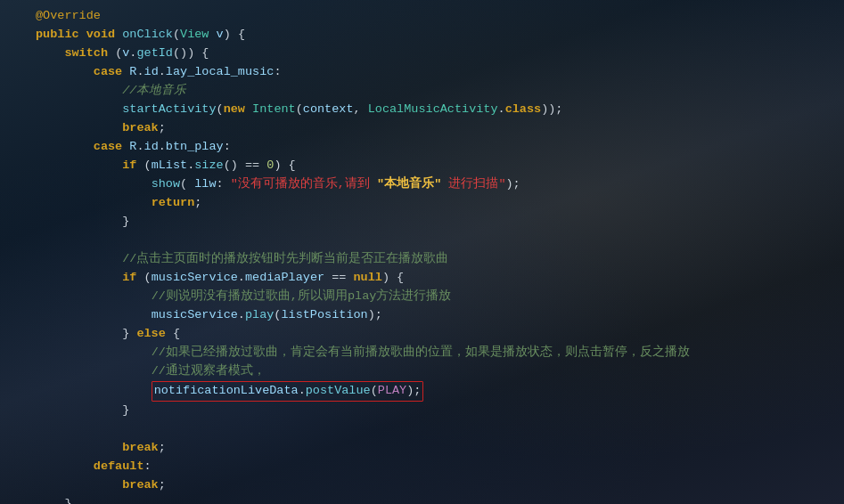 The image size is (844, 504). What do you see at coordinates (422, 353) in the screenshot?
I see `code-line-19: //如果已经播放过歌曲，肯定会有当前播放歌曲的位置，如果是播放状态，则点击暂停，…` at bounding box center [422, 353].